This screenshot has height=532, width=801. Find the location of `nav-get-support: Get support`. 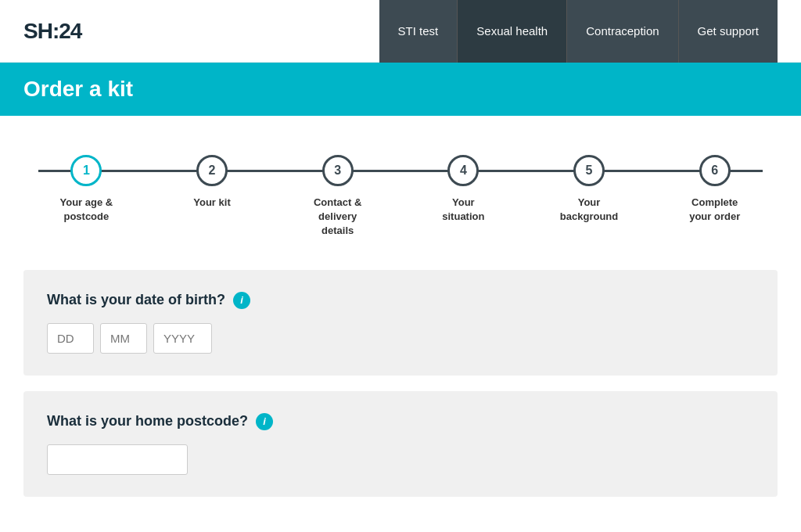

nav-get-support: Get support is located at coordinates (728, 31).